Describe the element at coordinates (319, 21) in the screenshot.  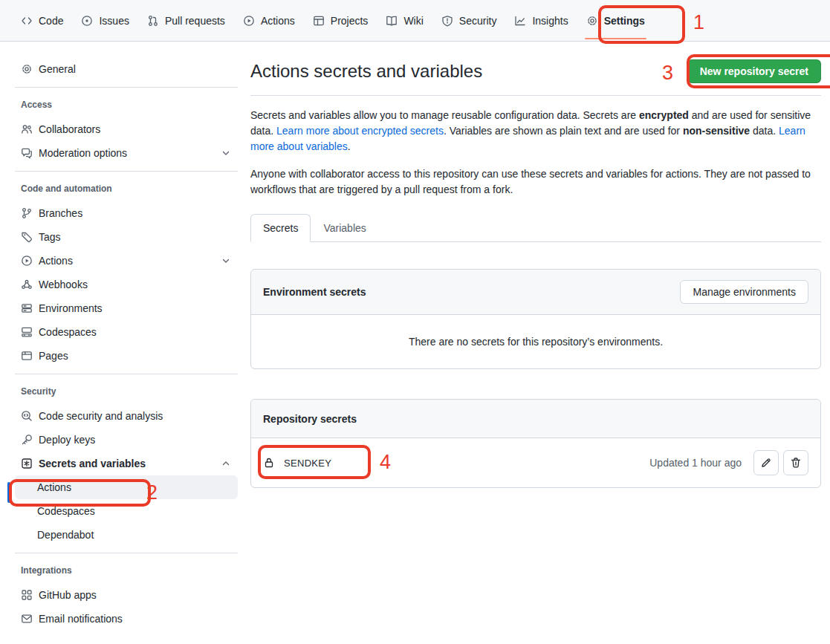
I see `table-icon` at that location.